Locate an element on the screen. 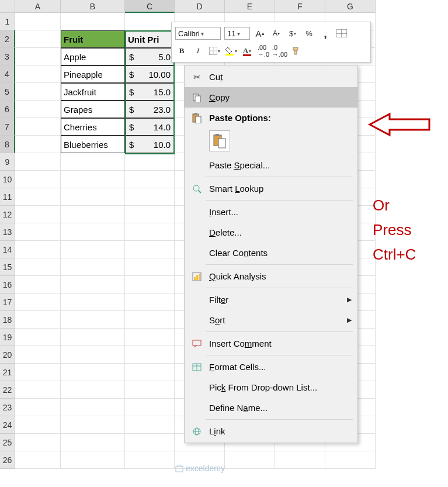  cell-B14 is located at coordinates (93, 250).